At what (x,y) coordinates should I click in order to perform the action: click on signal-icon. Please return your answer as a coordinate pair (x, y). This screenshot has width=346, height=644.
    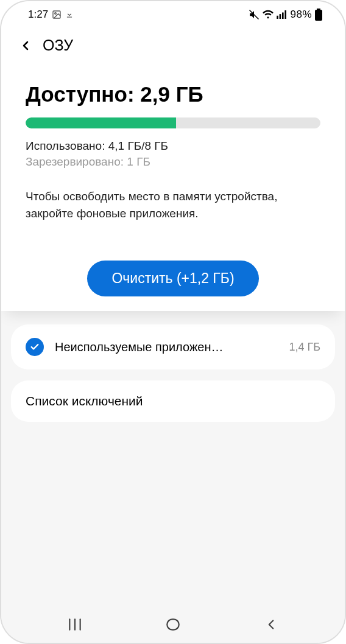
    Looking at the image, I should click on (282, 15).